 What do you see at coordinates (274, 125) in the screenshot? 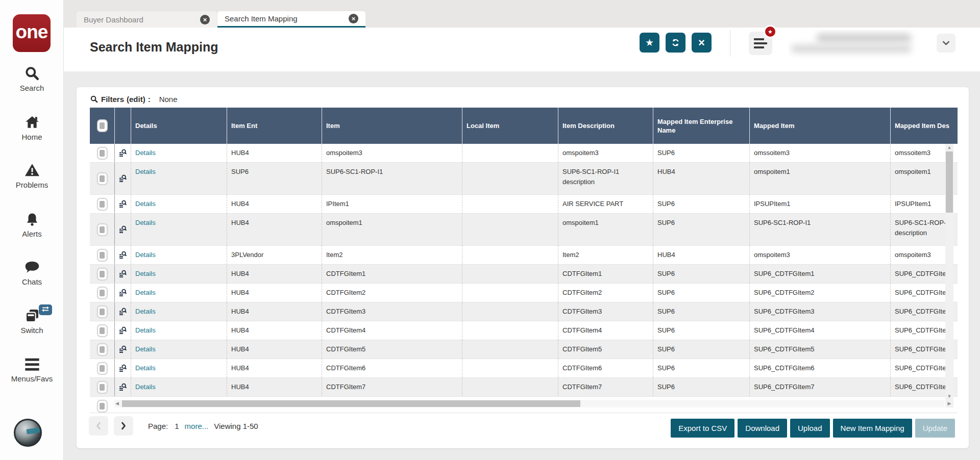
I see `column-header-item-ent: Item Ent` at bounding box center [274, 125].